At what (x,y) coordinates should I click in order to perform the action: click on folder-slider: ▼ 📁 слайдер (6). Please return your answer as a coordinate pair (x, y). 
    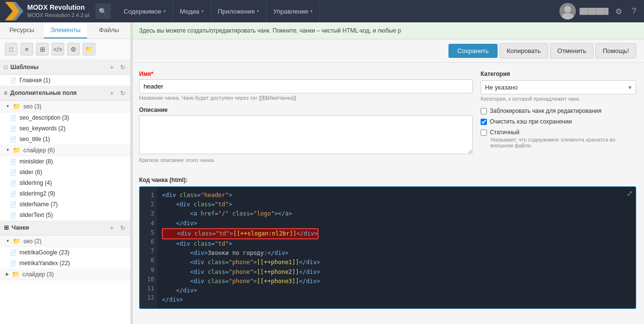
    Looking at the image, I should click on (65, 150).